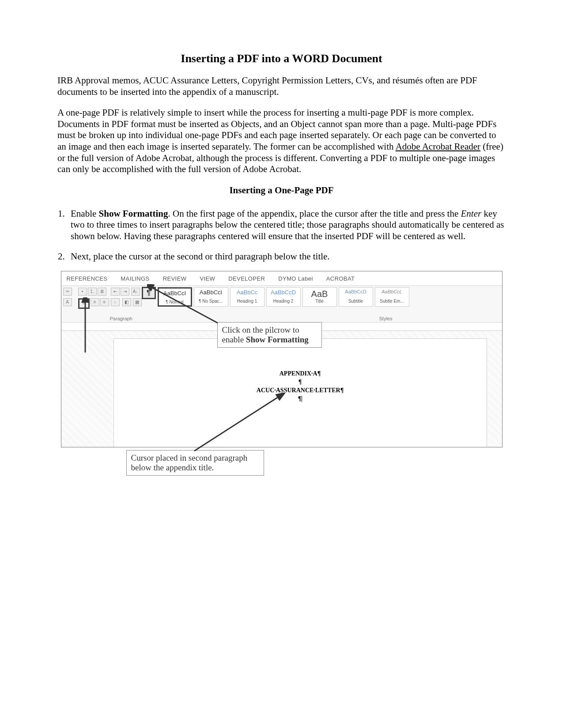 The height and width of the screenshot is (728, 563). Describe the element at coordinates (282, 141) in the screenshot. I see `intro-paragraph-2: A one-page PDF is relatively simple to i…` at that location.